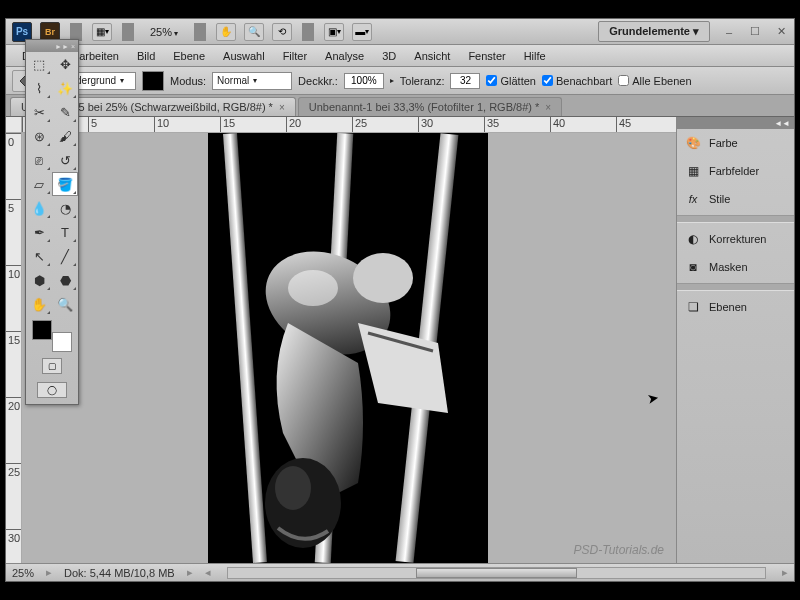 Image resolution: width=800 pixels, height=600 pixels. I want to click on eraser-tool-icon: ▱, so click(39, 184).